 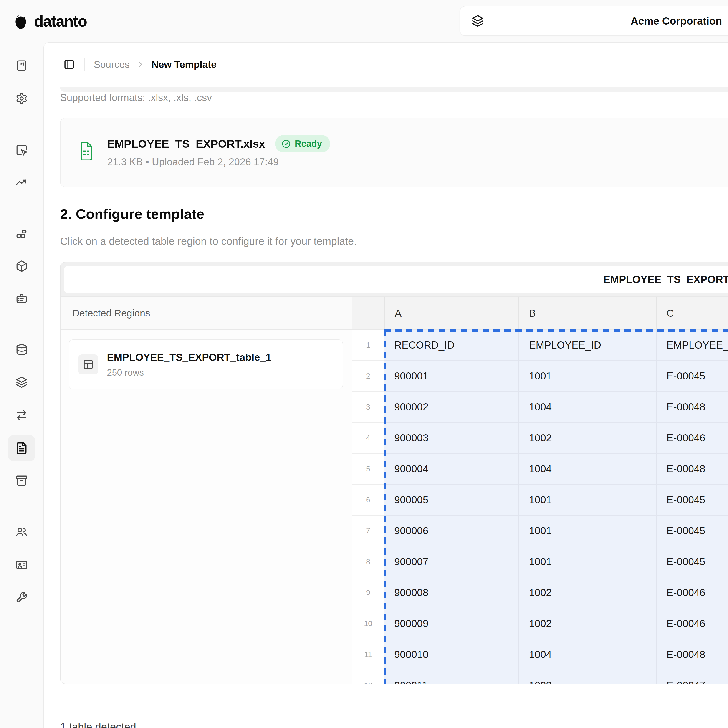 What do you see at coordinates (556, 330) in the screenshot?
I see `region-selection-border-top` at bounding box center [556, 330].